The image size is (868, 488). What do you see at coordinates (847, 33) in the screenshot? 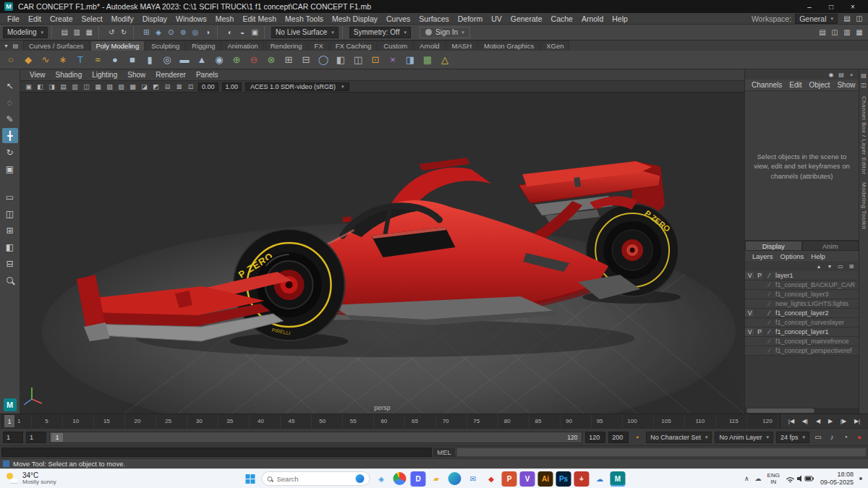
I see `attribute-editor-toggle-icon: ▥` at bounding box center [847, 33].